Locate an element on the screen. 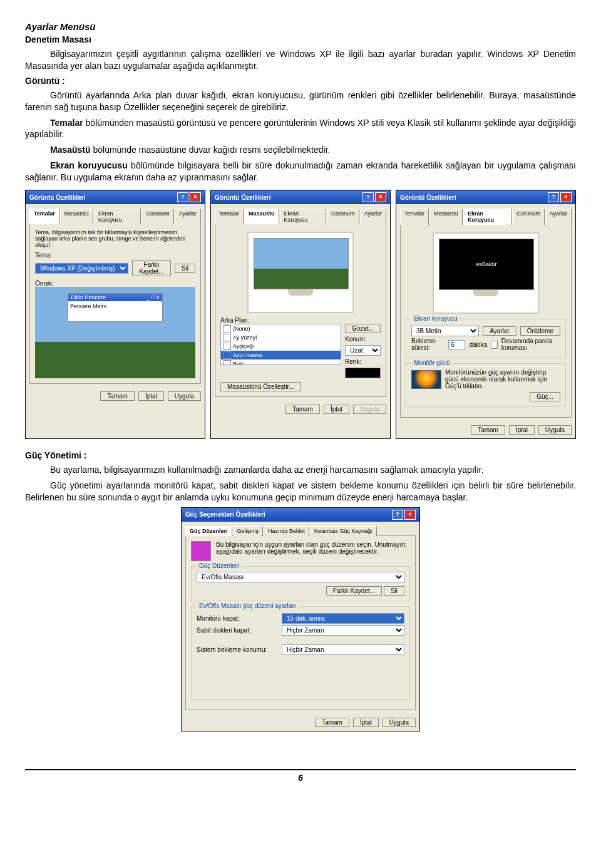  tab-guc-duzenleri: Güç Düzenleri is located at coordinates (209, 531).